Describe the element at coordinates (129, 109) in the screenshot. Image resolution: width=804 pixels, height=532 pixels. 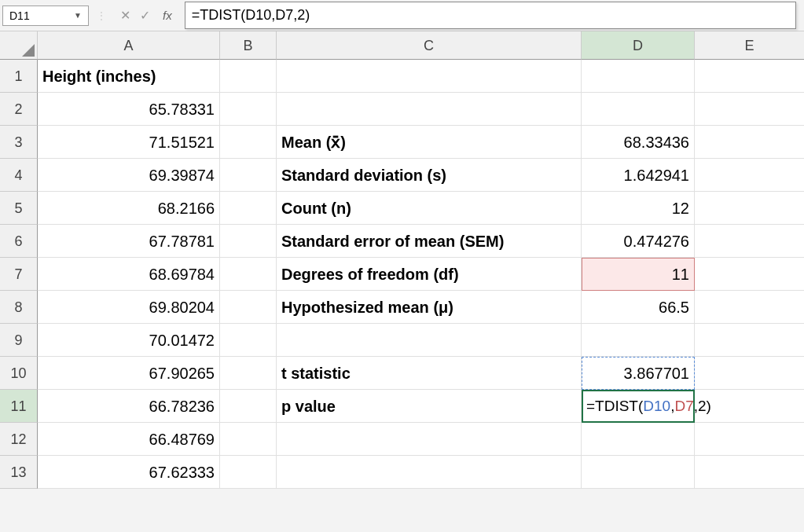
I see `cell-A2: 65.78331` at that location.